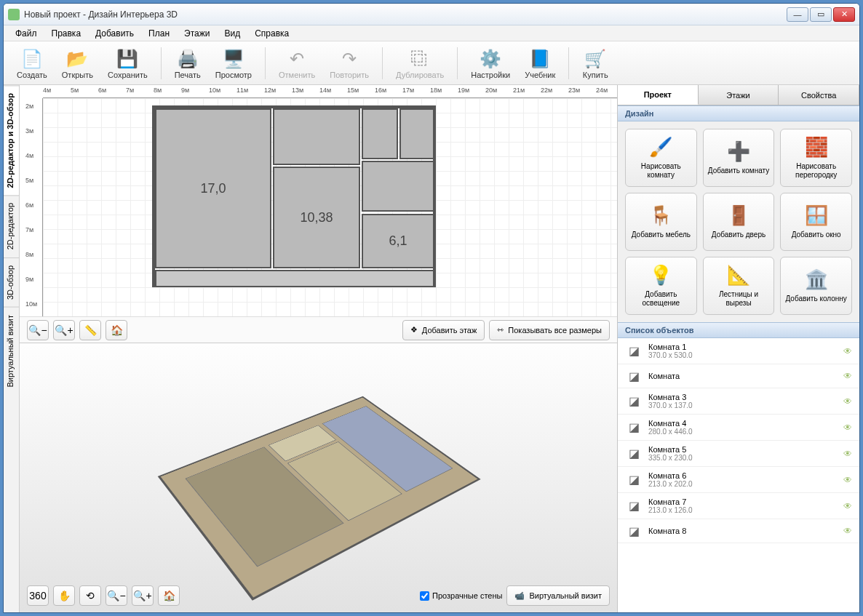  What do you see at coordinates (319, 499) in the screenshot?
I see `3d-model` at bounding box center [319, 499].